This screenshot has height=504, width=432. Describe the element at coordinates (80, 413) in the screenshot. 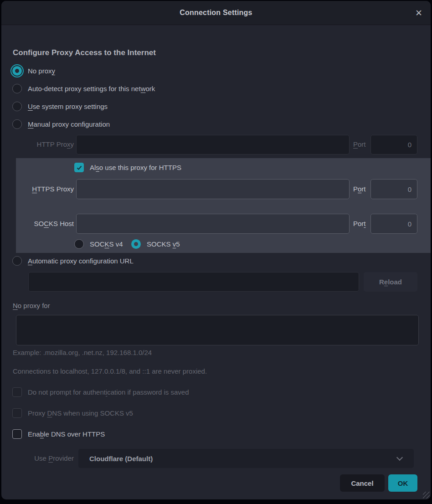

I see `checkbox-label-proxy-dns: Proxy DNS when using SOCKS v5` at that location.